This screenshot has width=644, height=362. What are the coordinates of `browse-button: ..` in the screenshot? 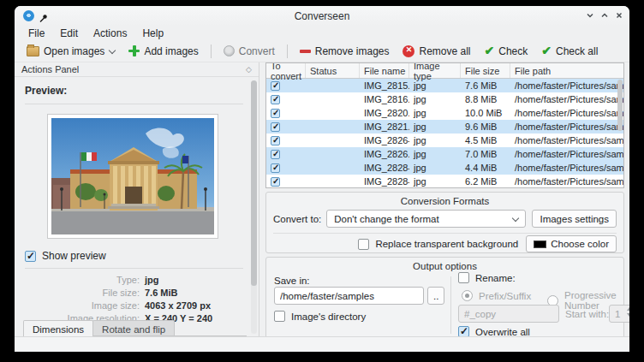 It's located at (436, 296).